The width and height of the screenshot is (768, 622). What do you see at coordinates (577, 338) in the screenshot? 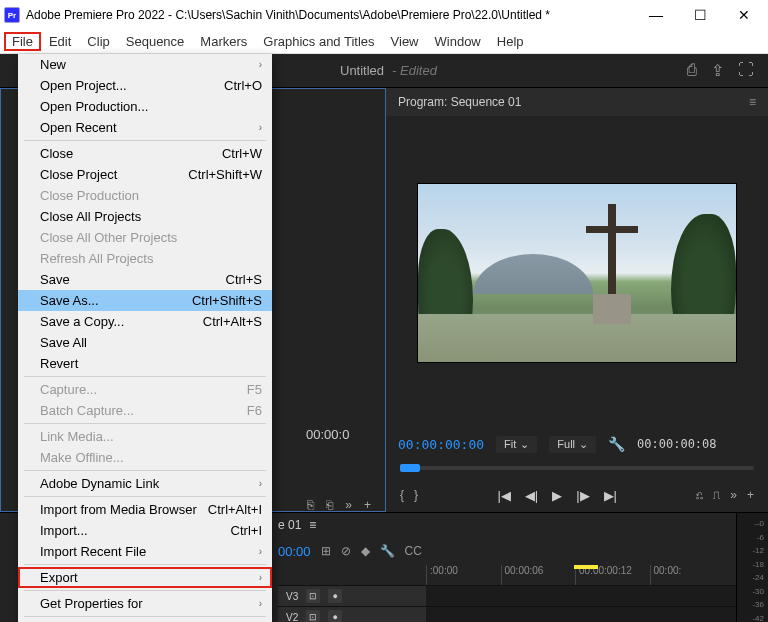
I see `ground-shape` at bounding box center [577, 338].